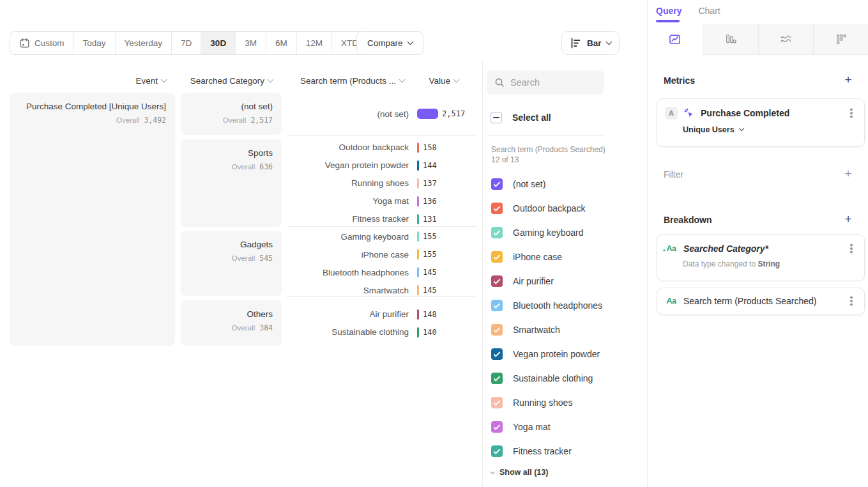  I want to click on metric-menu-button, so click(851, 113).